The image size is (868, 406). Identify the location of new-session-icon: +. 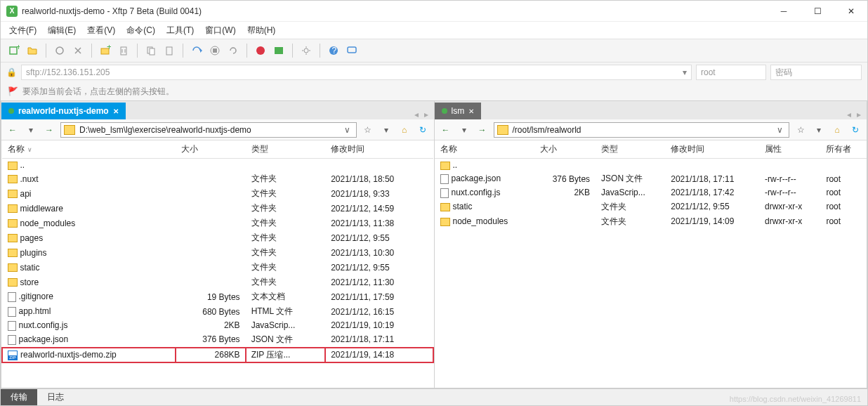
(14, 51).